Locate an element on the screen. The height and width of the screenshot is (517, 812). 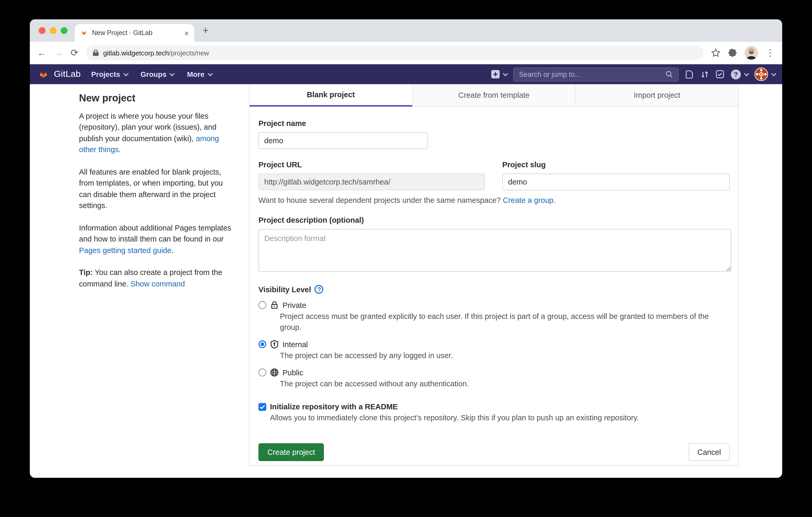
tab-import-project: Import project is located at coordinates (657, 95).